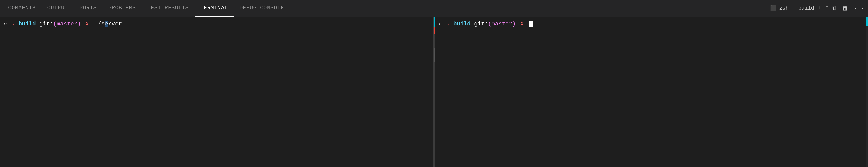 This screenshot has width=868, height=167. What do you see at coordinates (88, 8) in the screenshot?
I see `tab-ports: PORTS` at bounding box center [88, 8].